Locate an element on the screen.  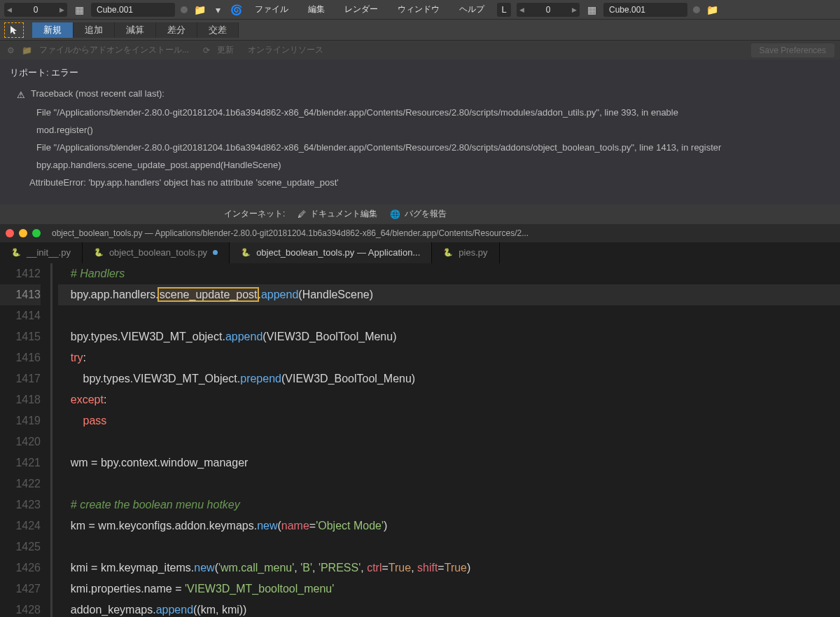
report-title: リポート: エラー is located at coordinates (420, 73).